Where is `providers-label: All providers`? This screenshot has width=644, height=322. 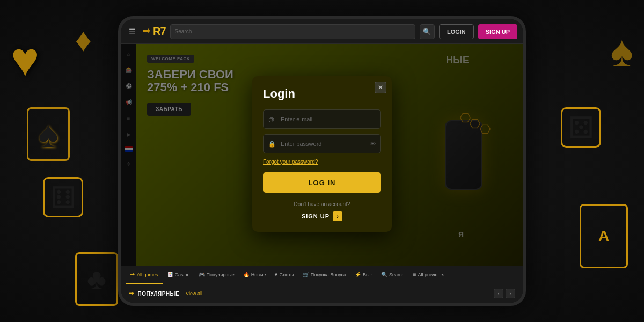
providers-label: All providers is located at coordinates (431, 275).